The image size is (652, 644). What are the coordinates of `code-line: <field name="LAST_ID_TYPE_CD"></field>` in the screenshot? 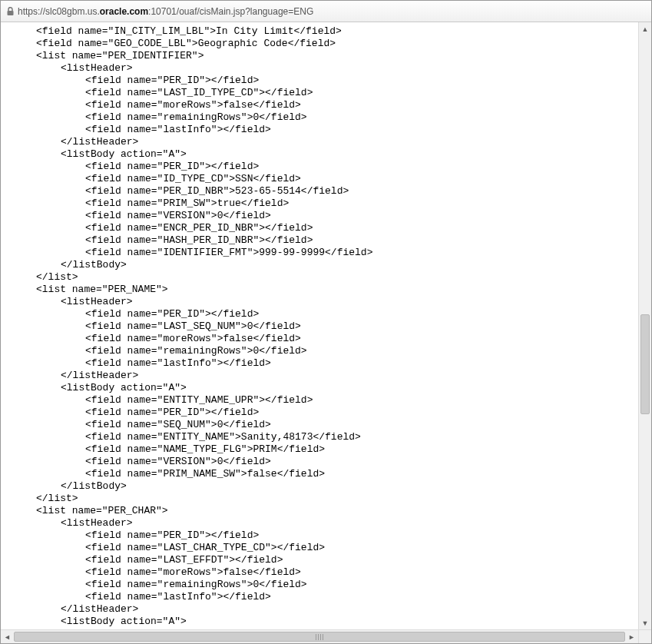 It's located at (332, 93).